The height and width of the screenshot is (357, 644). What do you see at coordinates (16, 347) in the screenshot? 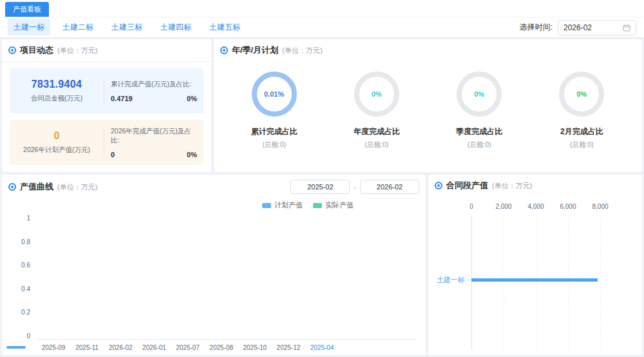
I see `chart-scrollbar` at bounding box center [16, 347].